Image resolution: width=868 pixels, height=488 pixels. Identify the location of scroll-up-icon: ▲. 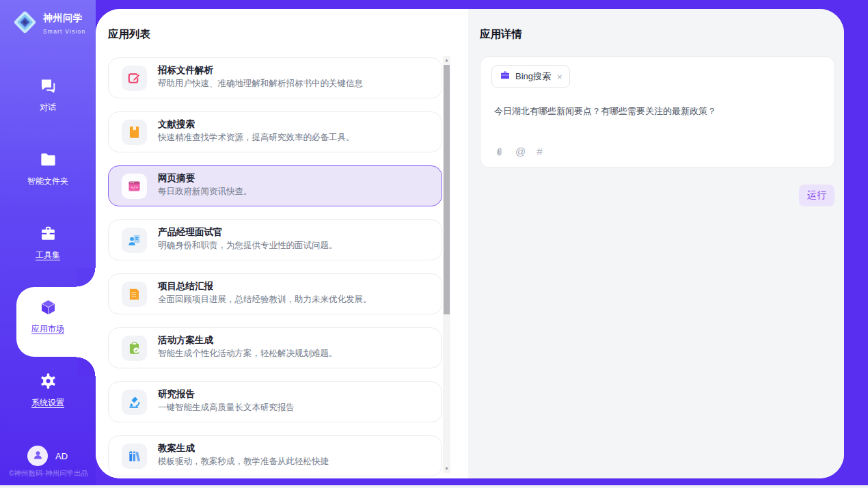
(447, 60).